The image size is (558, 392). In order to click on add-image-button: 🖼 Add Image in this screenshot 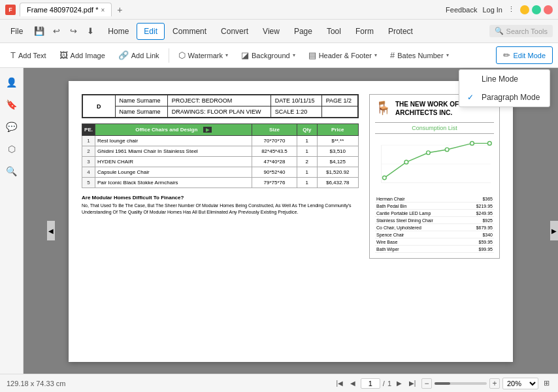, I will do `click(82, 55)`.